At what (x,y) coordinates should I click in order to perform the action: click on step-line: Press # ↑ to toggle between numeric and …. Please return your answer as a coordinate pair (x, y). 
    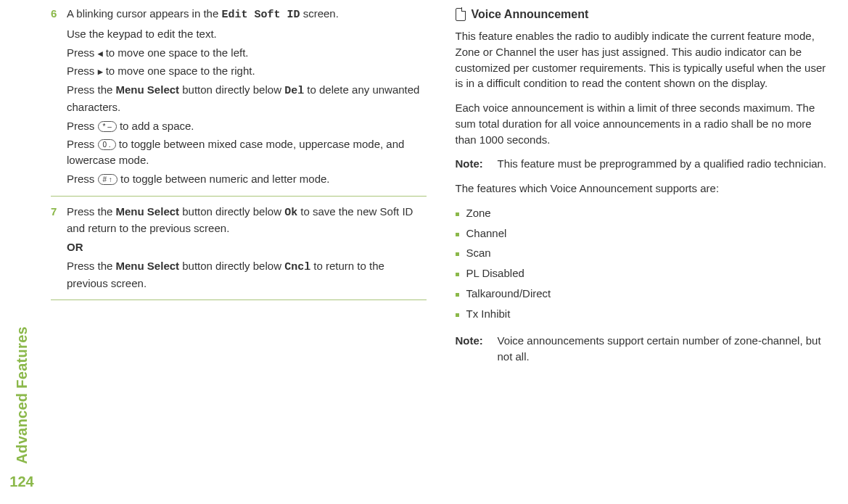
    Looking at the image, I should click on (247, 179).